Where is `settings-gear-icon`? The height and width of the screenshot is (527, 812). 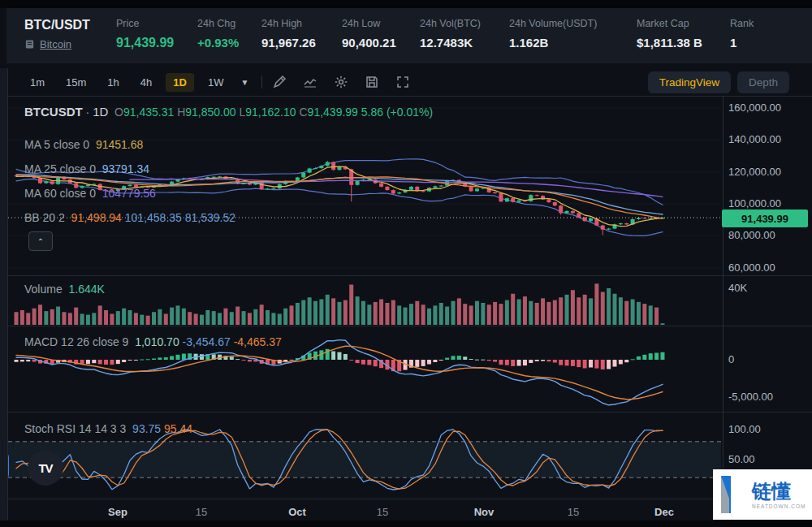 settings-gear-icon is located at coordinates (341, 82).